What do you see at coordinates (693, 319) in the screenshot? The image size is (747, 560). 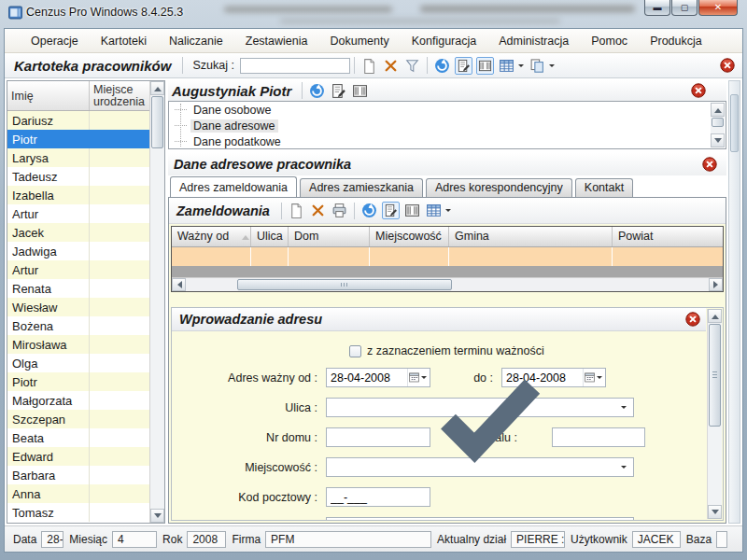 I see `close-address-entry-icon` at bounding box center [693, 319].